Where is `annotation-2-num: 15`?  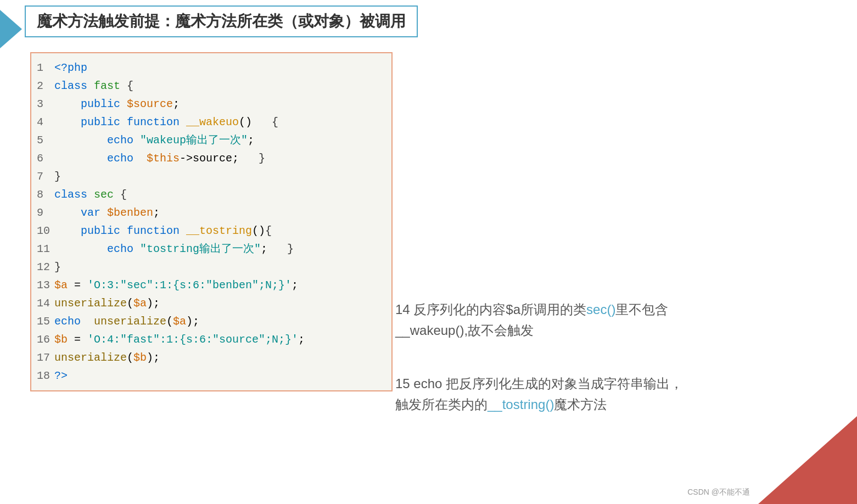
annotation-2-num: 15 is located at coordinates (403, 383).